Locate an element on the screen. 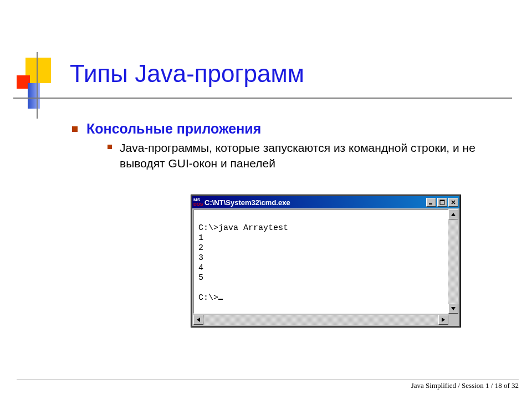  cmd-client-area: C:\>java Arraytest 1 2 3 4 5 C:\> is located at coordinates (326, 262).